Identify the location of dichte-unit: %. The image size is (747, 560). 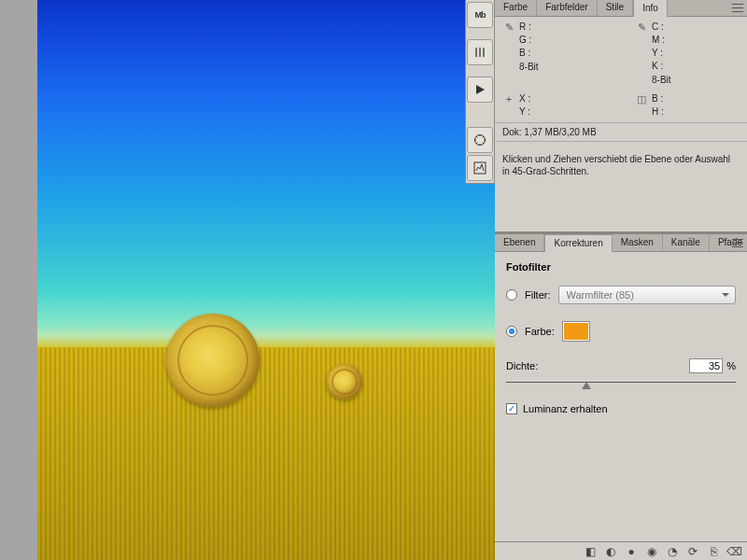
(731, 366).